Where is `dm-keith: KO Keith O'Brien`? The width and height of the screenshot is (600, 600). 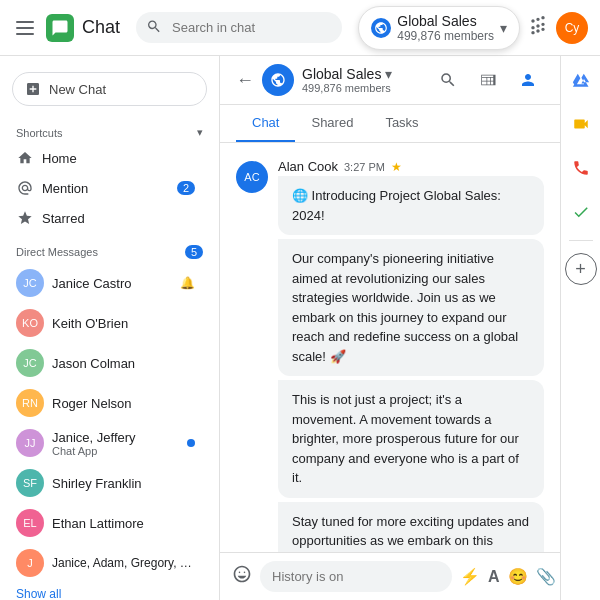
dm-keith: KO Keith O'Brien is located at coordinates (106, 323).